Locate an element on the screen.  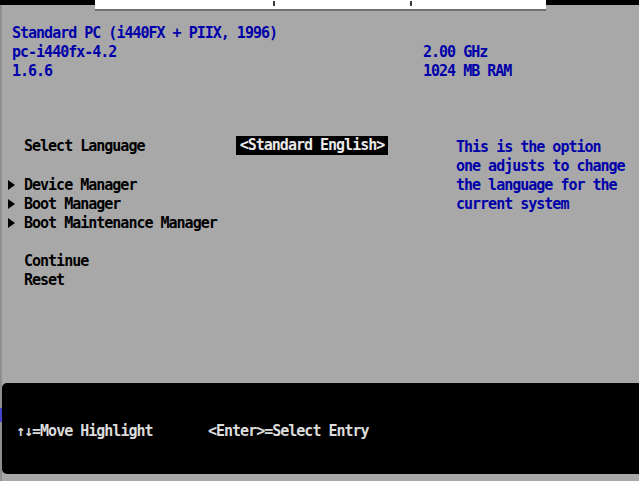
firmware-version: 1.6.6 is located at coordinates (32, 72).